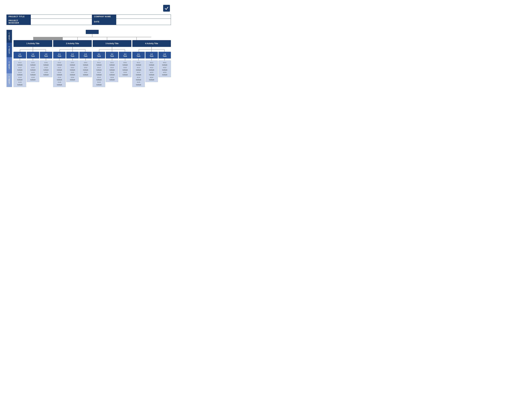 The width and height of the screenshot is (532, 411). Describe the element at coordinates (112, 64) in the screenshot. I see `activity-col-3: 3 Activity Title3.1Task3.1.1Subtask3.1.2…` at that location.